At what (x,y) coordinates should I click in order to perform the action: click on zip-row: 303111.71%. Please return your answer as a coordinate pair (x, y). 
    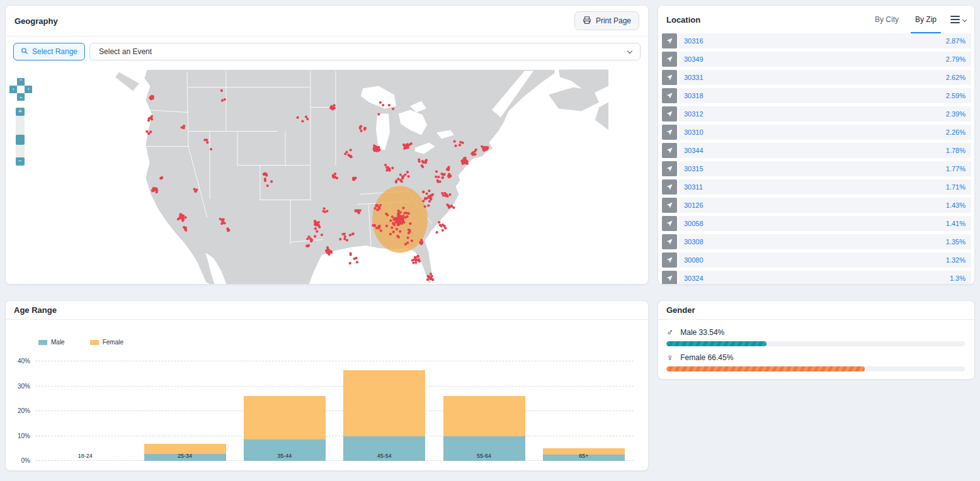
    Looking at the image, I should click on (816, 187).